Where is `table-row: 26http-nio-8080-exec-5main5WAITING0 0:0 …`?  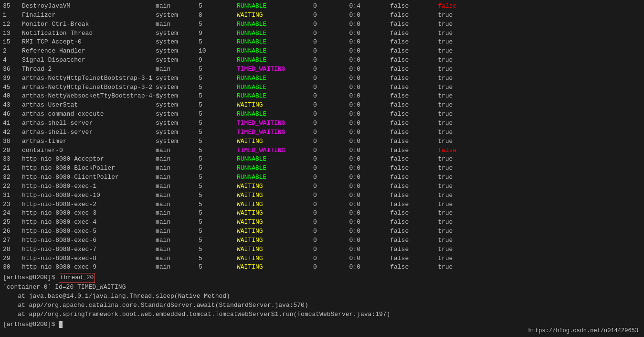 table-row: 26http-nio-8080-exec-5main5WAITING0 0:0 … is located at coordinates (322, 231).